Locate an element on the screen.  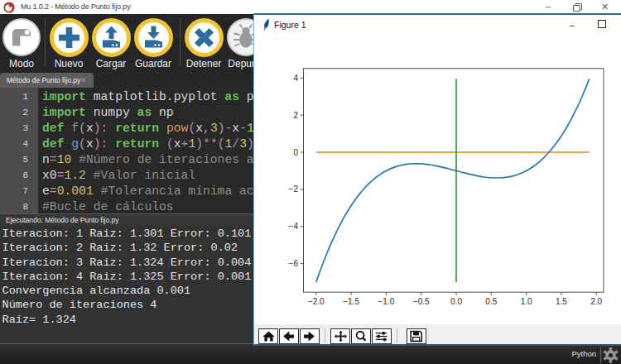
svg-text: −4 is located at coordinates (294, 227).